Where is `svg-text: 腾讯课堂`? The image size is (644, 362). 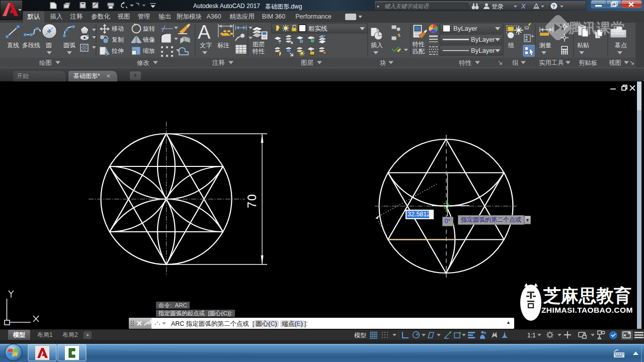 svg-text: 腾讯课堂 is located at coordinates (597, 28).